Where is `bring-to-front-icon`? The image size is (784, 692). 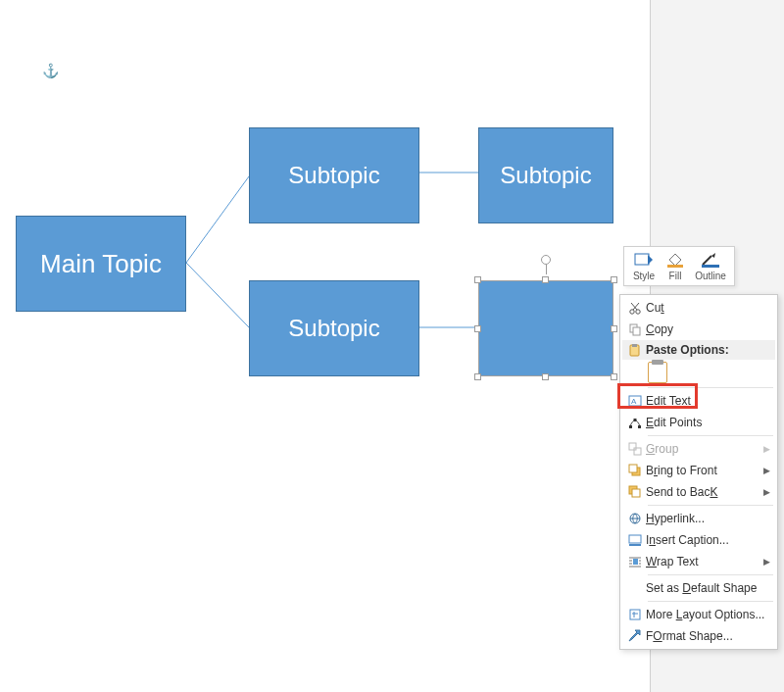 bring-to-front-icon is located at coordinates (635, 470).